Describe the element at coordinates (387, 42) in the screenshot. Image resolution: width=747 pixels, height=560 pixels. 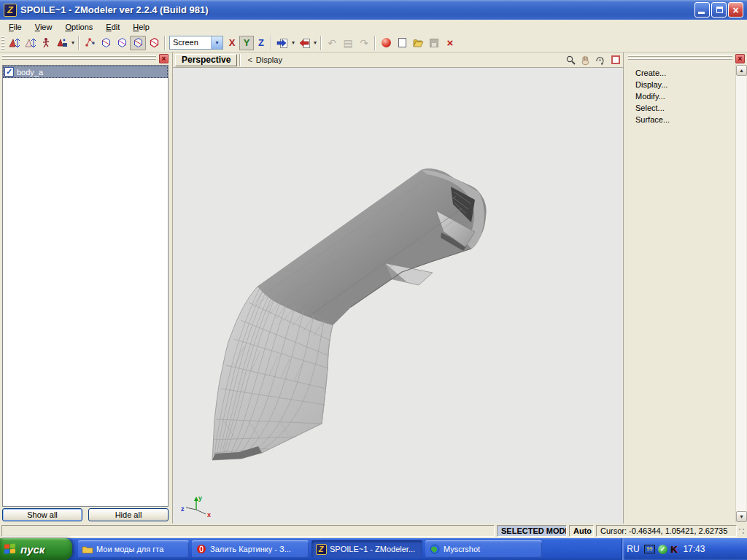
I see `red-sphere-icon` at that location.